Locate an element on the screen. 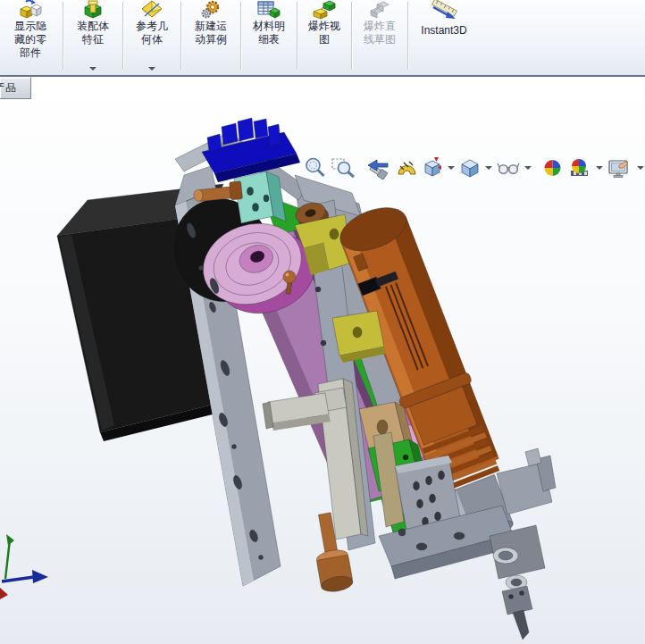 This screenshot has height=644, width=645. bill-of-materials-button: 材料明 细表 is located at coordinates (269, 38).